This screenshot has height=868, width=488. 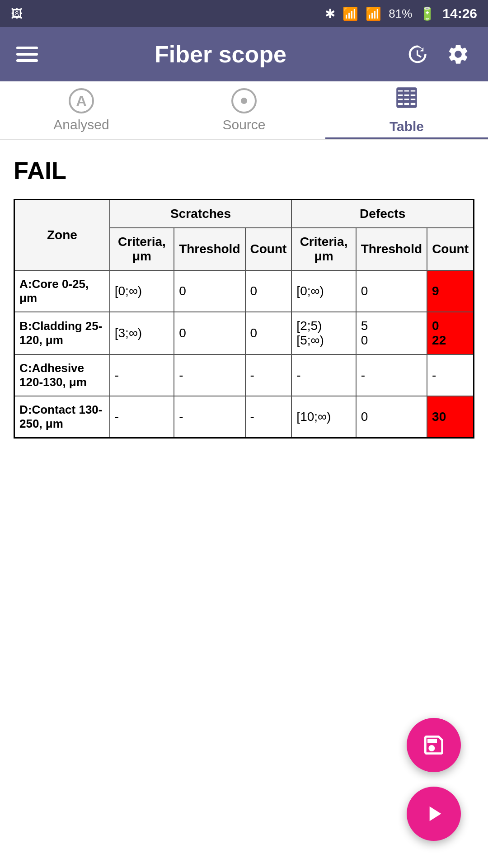 What do you see at coordinates (210, 291) in the screenshot?
I see `s_threshold-cell-0: 0` at bounding box center [210, 291].